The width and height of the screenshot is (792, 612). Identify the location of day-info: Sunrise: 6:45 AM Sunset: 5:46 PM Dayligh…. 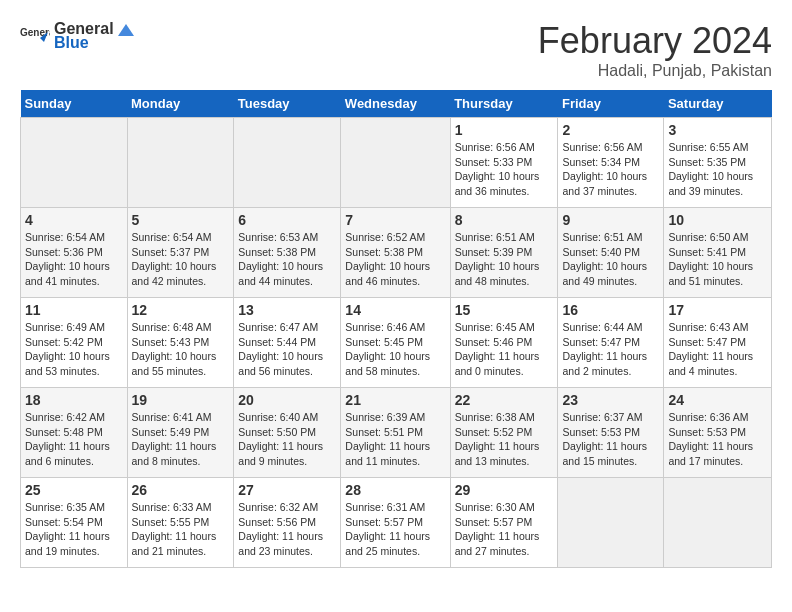
(504, 350).